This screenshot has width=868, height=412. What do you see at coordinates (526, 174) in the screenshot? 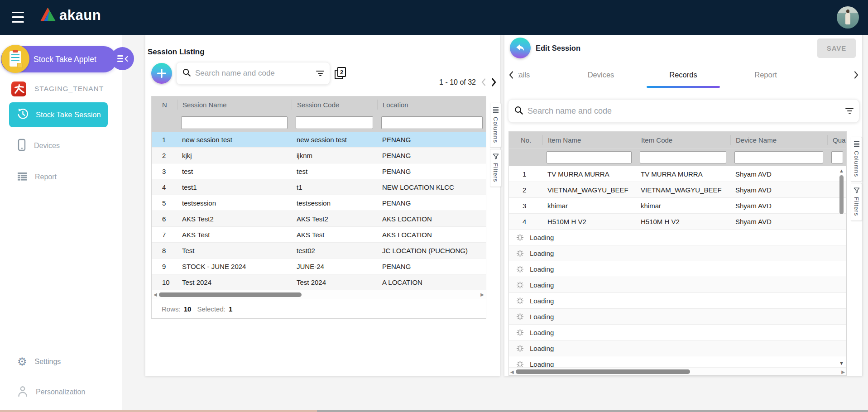
I see `cell-no: 1` at bounding box center [526, 174].